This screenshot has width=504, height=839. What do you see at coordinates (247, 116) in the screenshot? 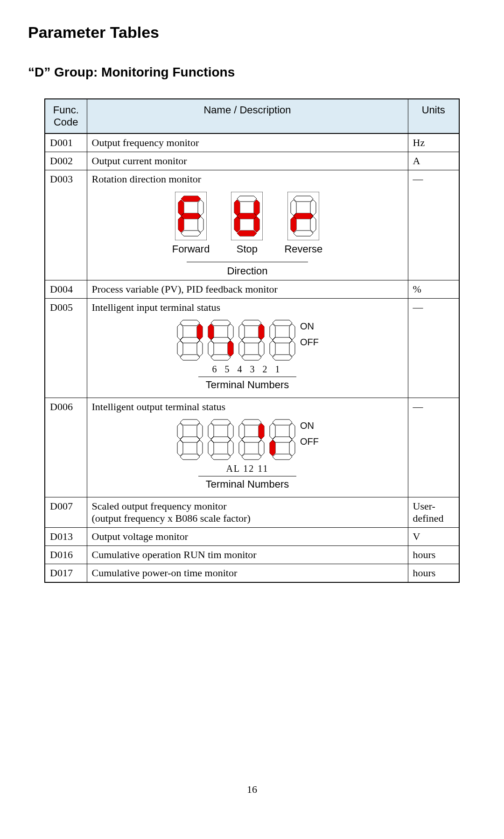
I see `th-name-description: Name / Description` at bounding box center [247, 116].